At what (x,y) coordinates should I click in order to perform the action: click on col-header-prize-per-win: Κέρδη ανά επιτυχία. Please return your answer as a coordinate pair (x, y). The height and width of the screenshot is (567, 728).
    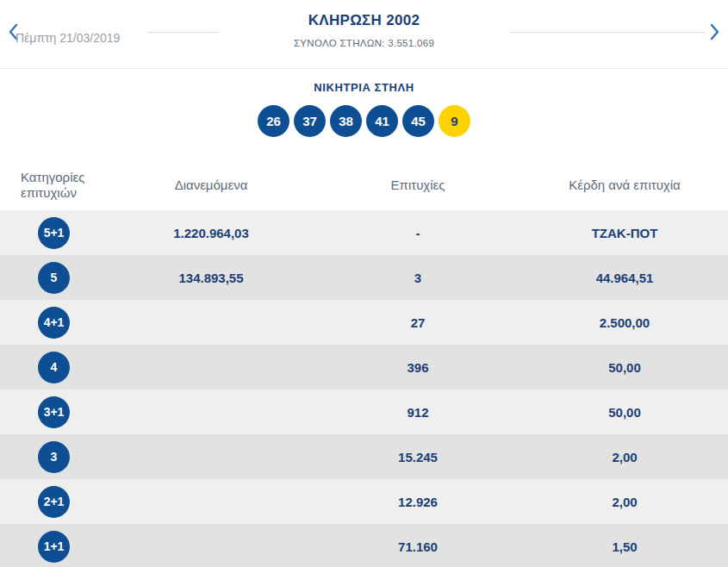
    Looking at the image, I should click on (625, 184).